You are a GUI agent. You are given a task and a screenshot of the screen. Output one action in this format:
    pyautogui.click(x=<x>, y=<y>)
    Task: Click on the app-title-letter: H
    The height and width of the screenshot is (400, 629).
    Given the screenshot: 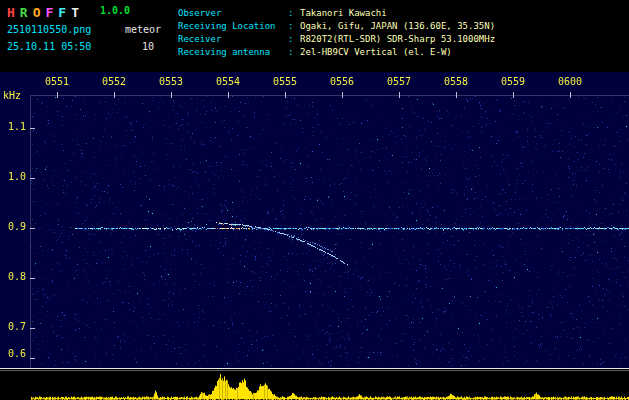 What is the action you would take?
    pyautogui.click(x=11, y=12)
    